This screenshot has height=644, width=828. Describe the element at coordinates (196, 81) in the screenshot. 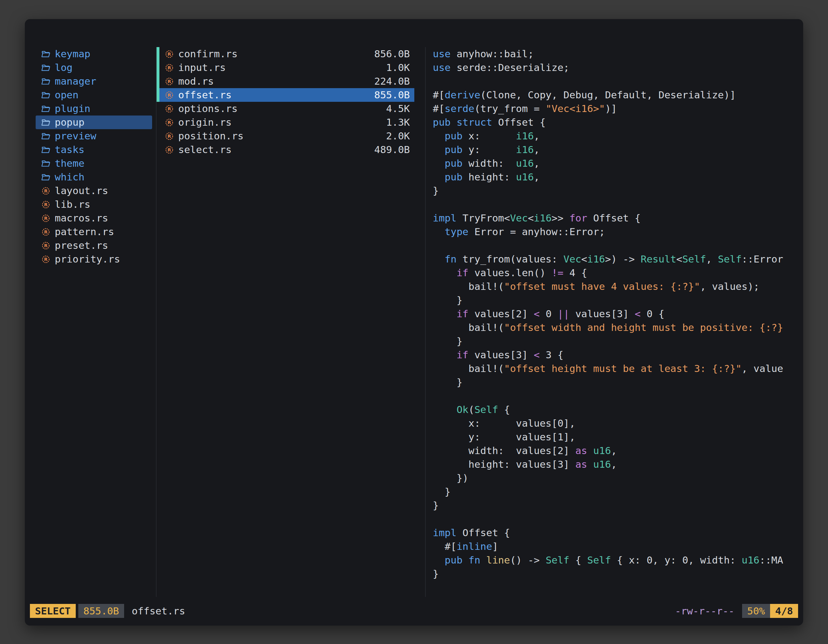

I see `file-name: mod.rs` at that location.